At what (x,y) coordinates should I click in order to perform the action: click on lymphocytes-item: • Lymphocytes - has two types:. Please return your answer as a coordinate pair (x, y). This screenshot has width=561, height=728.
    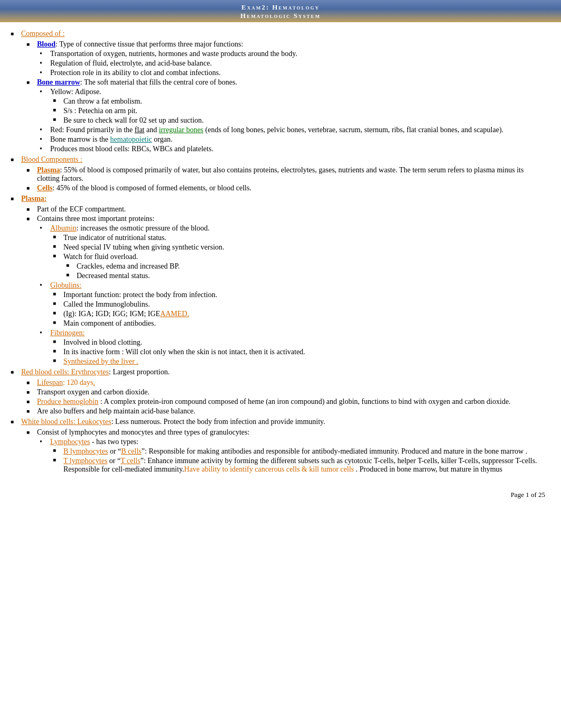
    Looking at the image, I should click on (289, 442).